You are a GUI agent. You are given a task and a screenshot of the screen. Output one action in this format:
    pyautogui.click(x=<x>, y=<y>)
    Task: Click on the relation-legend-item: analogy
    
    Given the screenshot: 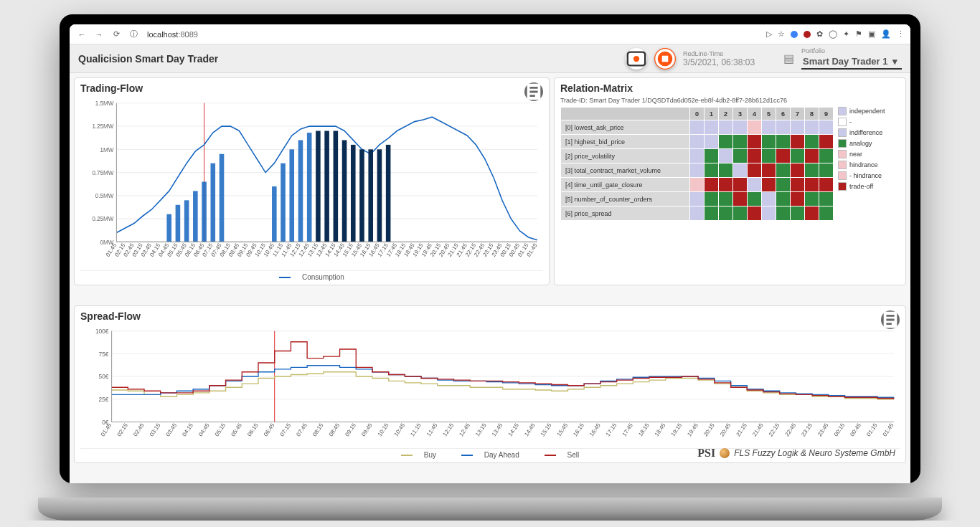 What is the action you would take?
    pyautogui.click(x=869, y=143)
    